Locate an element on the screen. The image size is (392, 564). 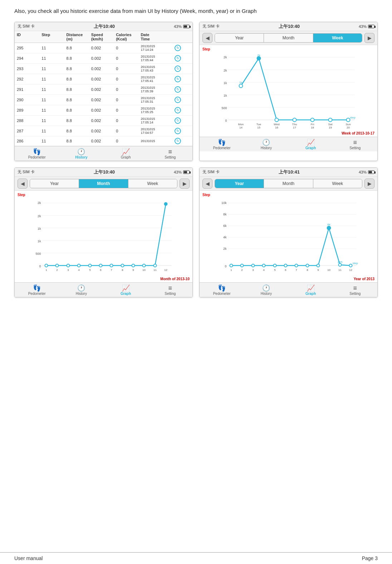
svg-text: 14 is located at coordinates (241, 127).